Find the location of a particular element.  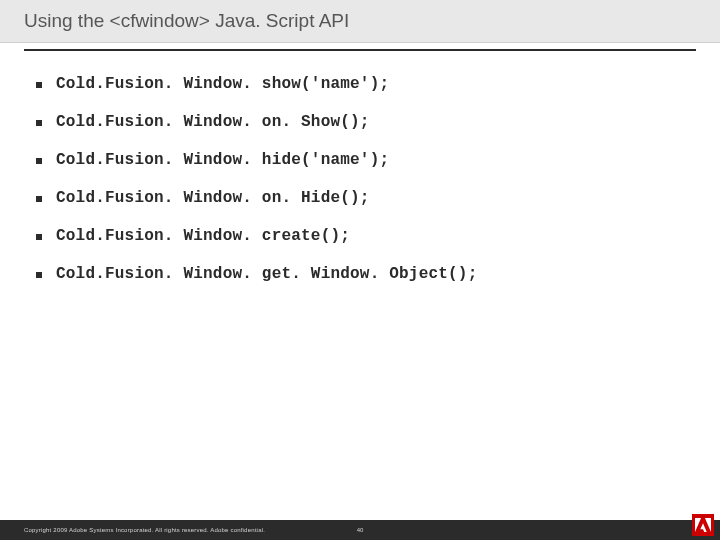

adobe-logo-icon is located at coordinates (703, 525).